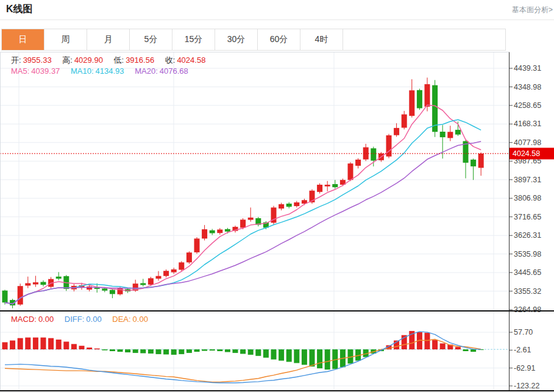 Image resolution: width=554 pixels, height=392 pixels. I want to click on svg-text: 4258.65, so click(528, 105).